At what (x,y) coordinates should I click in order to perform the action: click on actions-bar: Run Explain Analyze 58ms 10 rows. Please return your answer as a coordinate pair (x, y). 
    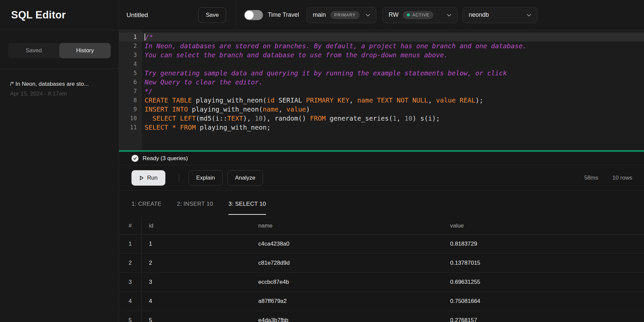
    Looking at the image, I should click on (382, 178).